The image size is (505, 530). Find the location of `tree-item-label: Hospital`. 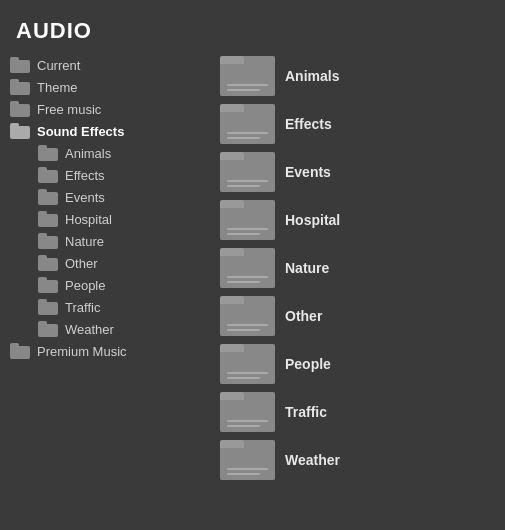

tree-item-label: Hospital is located at coordinates (88, 220).